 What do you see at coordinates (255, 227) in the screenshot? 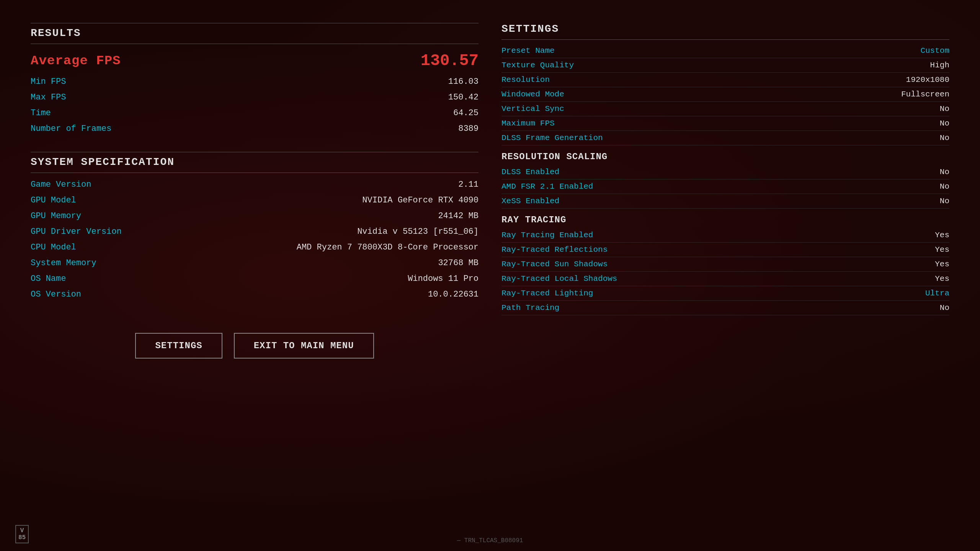
I see `specs-section: System Specification Game Version 2.11 G…` at bounding box center [255, 227].